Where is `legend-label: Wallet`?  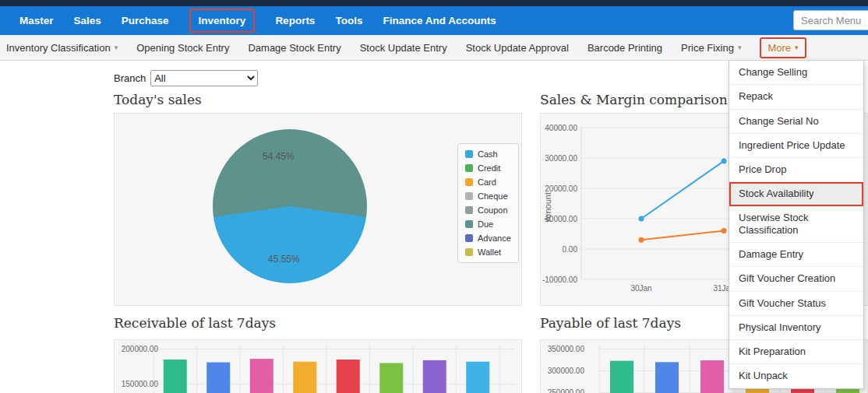
legend-label: Wallet is located at coordinates (489, 252).